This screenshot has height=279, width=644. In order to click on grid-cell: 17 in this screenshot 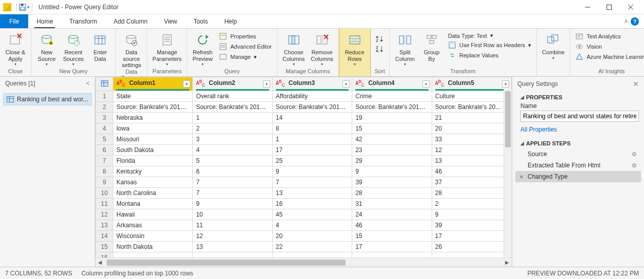, I will do `click(472, 237)`.